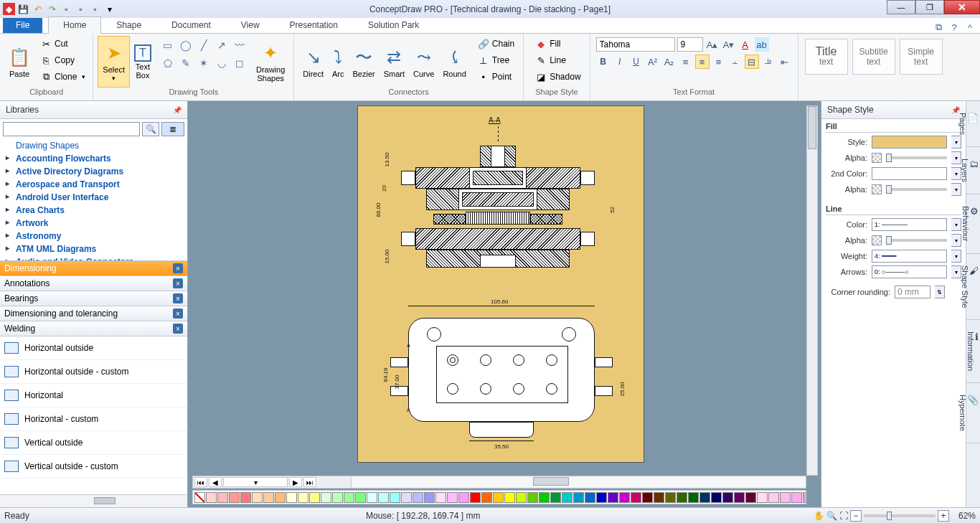 The height and width of the screenshot is (523, 980). Describe the element at coordinates (314, 24) in the screenshot. I see `tab-presentation: Presentation` at that location.